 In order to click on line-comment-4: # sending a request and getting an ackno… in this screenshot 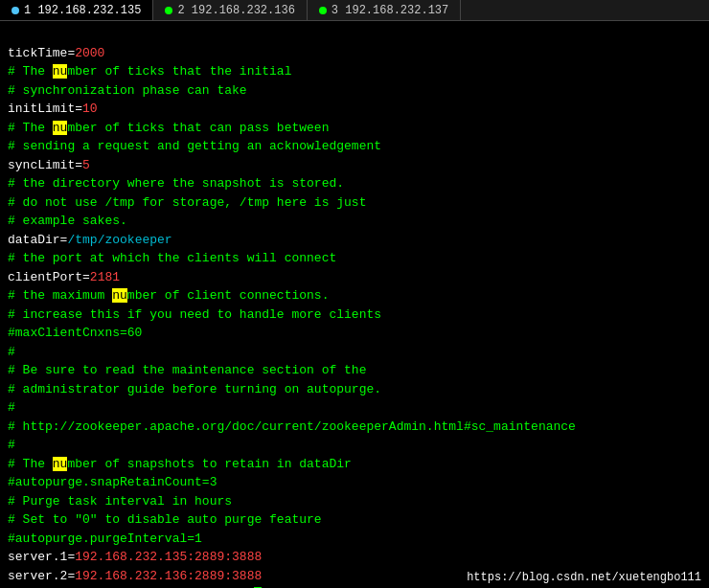, I will do `click(194, 146)`.